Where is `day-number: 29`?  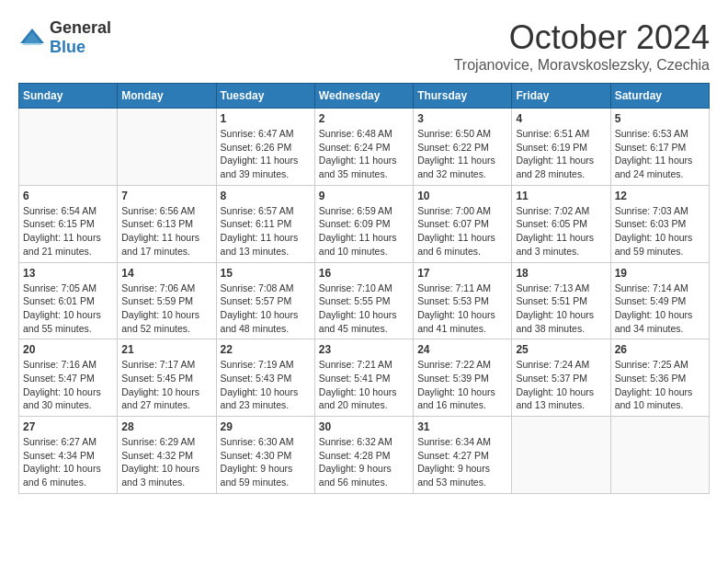
day-number: 29 is located at coordinates (266, 427).